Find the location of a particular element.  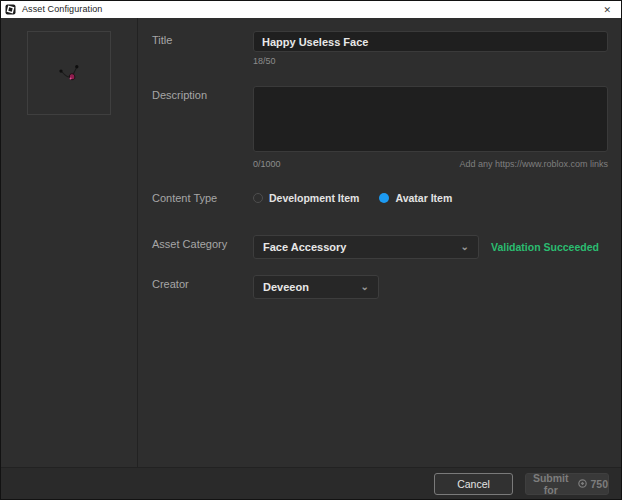

asset-category-row: Asset Category Face Accessory ⌄ Validati… is located at coordinates (380, 247).